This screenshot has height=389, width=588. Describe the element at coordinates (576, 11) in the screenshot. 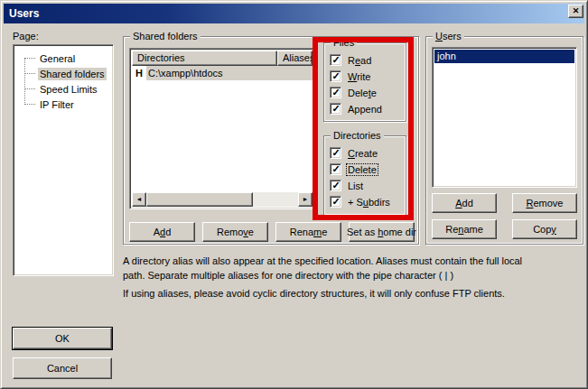

I see `close-icon: ✕` at that location.